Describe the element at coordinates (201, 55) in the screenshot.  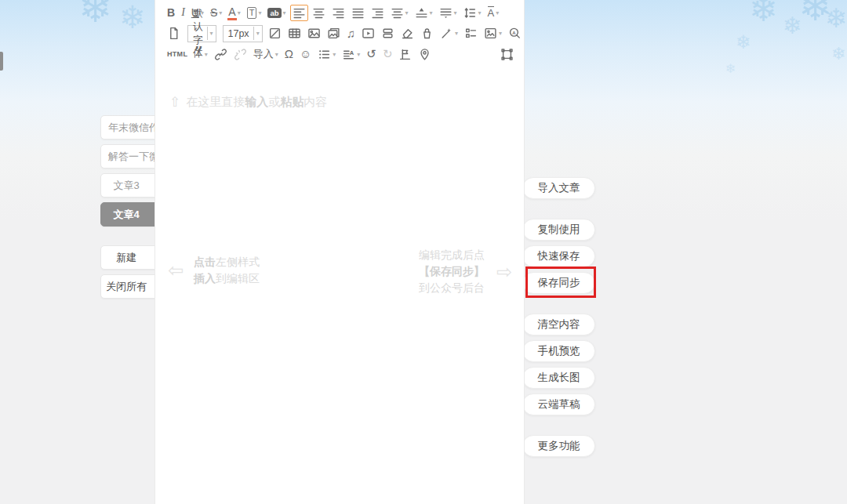
I see `blockquote-button: ”▾` at that location.